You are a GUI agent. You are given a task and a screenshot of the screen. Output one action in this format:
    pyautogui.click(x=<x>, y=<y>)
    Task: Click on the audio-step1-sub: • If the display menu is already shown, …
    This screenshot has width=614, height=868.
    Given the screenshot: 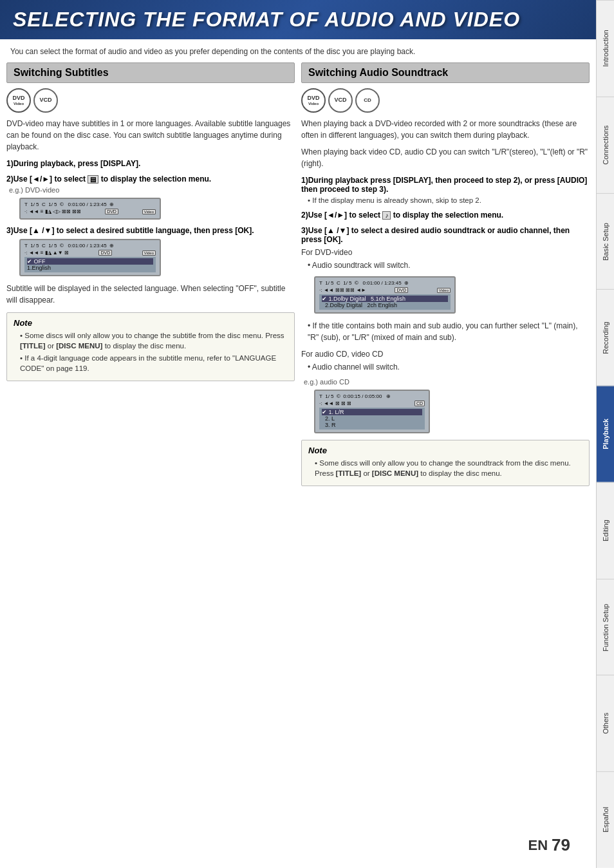 What is the action you would take?
    pyautogui.click(x=445, y=200)
    